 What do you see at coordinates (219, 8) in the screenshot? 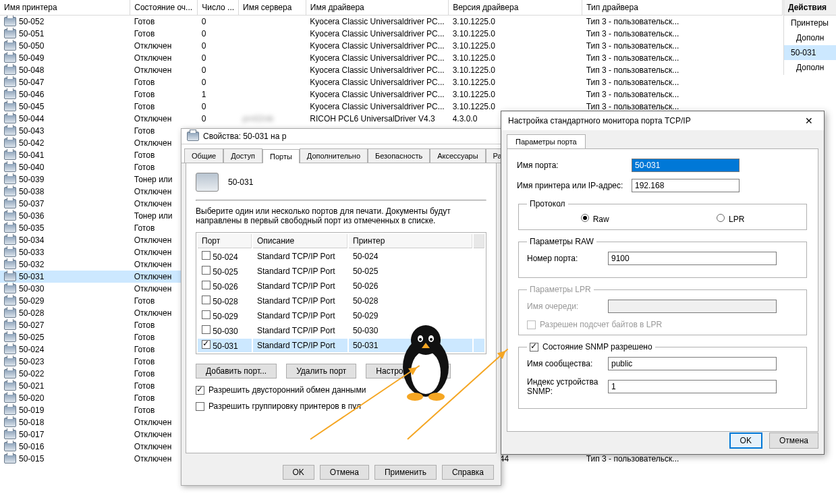
I see `col-header-count: Число ...` at bounding box center [219, 8].